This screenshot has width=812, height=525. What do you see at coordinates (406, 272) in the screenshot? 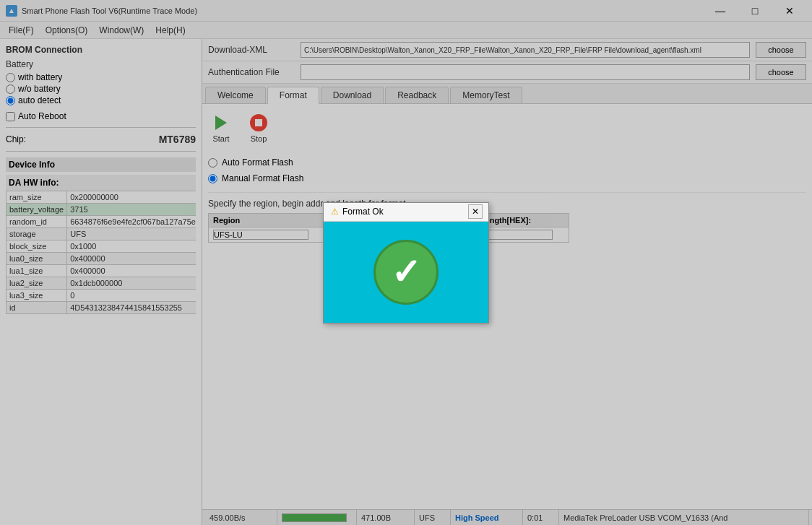
I see `check-circle: ✓` at bounding box center [406, 272].